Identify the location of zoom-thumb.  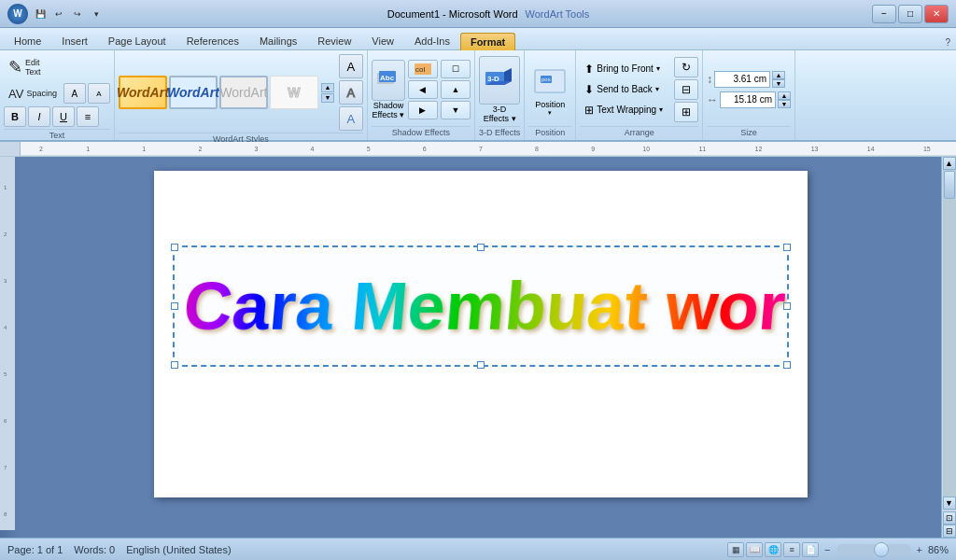
(881, 550).